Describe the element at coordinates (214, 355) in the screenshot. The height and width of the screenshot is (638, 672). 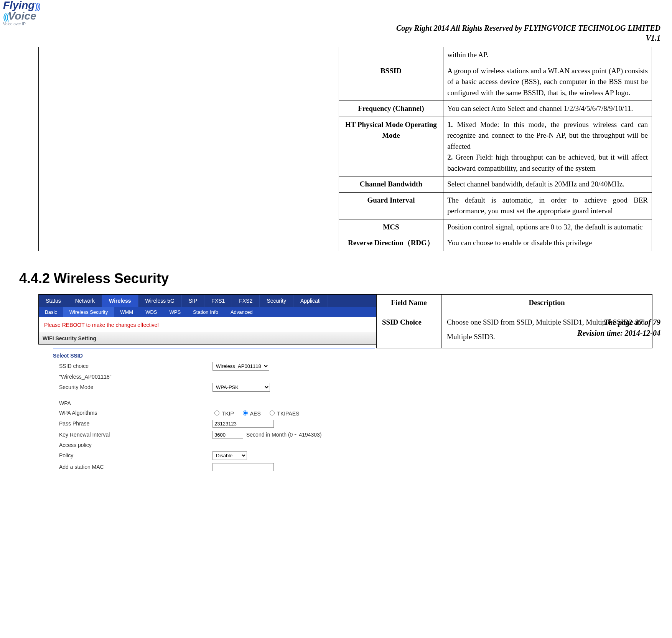
I see `select-ssid-group: Select SSID` at that location.